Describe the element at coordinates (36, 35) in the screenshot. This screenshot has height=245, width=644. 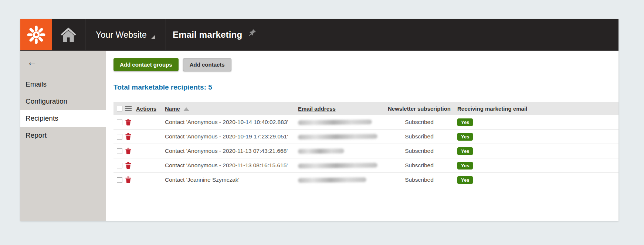
I see `kentico-flower-icon` at that location.